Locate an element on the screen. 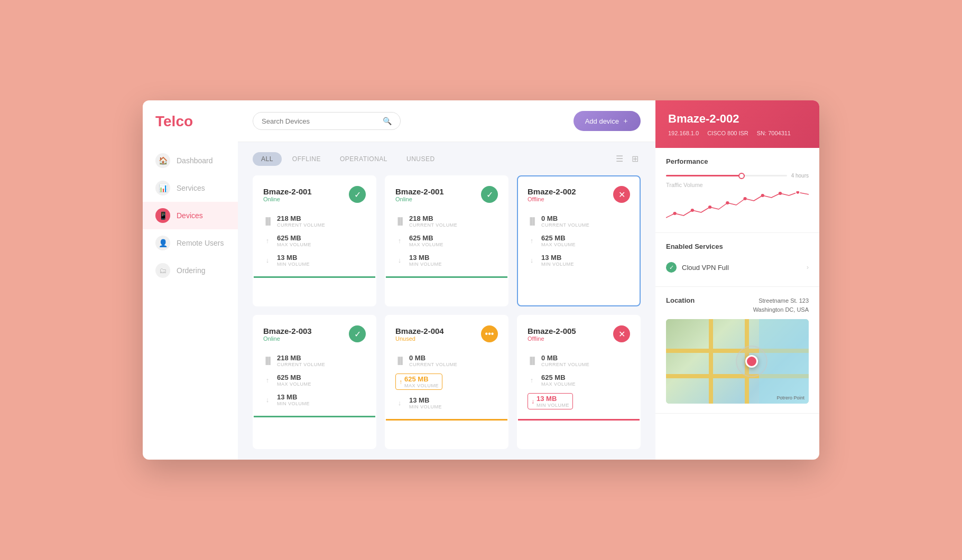 This screenshot has height=560, width=962. service-left-0: ✓ Cloud VPN Full is located at coordinates (698, 267).